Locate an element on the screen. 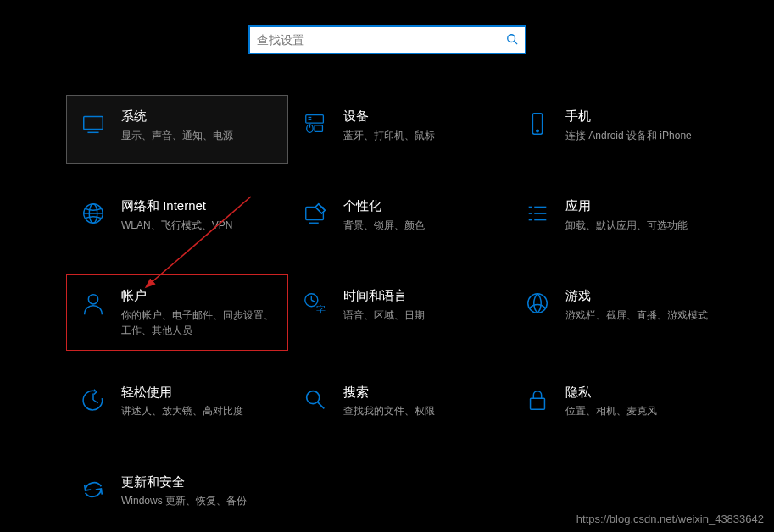 The height and width of the screenshot is (532, 774). tile-desc: 显示、声音、通知、电源 is located at coordinates (198, 136).